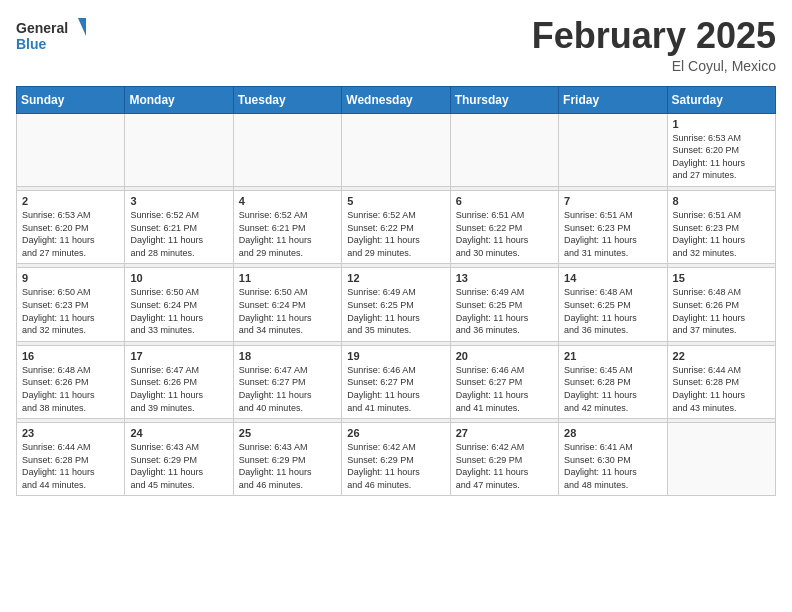 Image resolution: width=792 pixels, height=612 pixels. I want to click on day-number: 5, so click(396, 201).